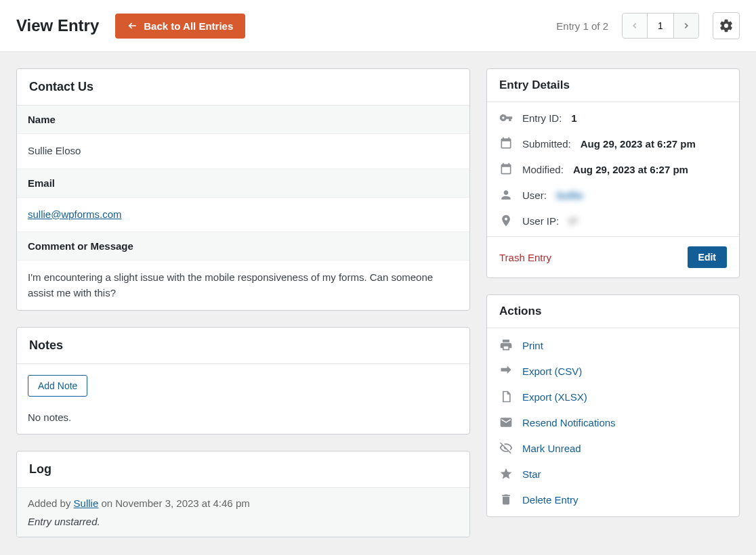 The height and width of the screenshot is (555, 756). I want to click on pager-prev-button, so click(635, 26).